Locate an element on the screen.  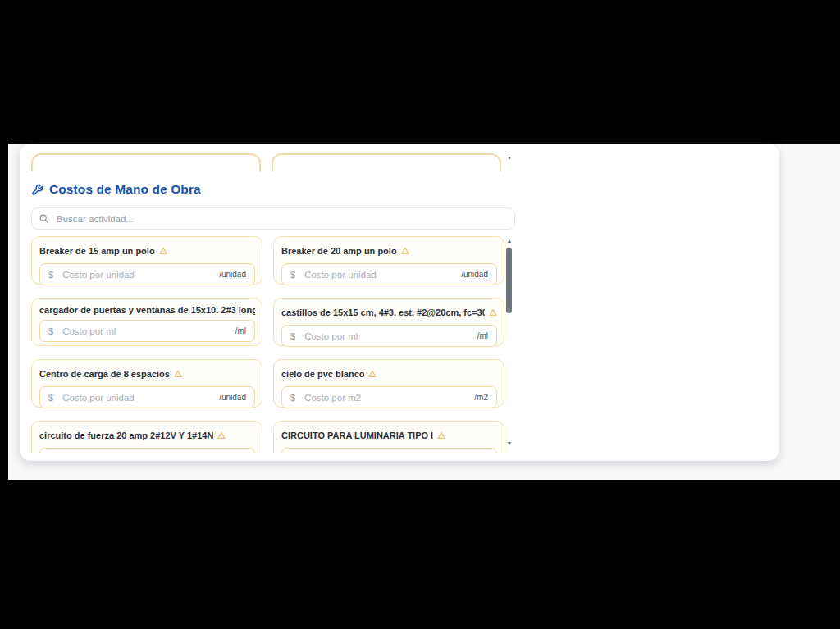
cost-input-group: $ /m2 is located at coordinates (389, 397).